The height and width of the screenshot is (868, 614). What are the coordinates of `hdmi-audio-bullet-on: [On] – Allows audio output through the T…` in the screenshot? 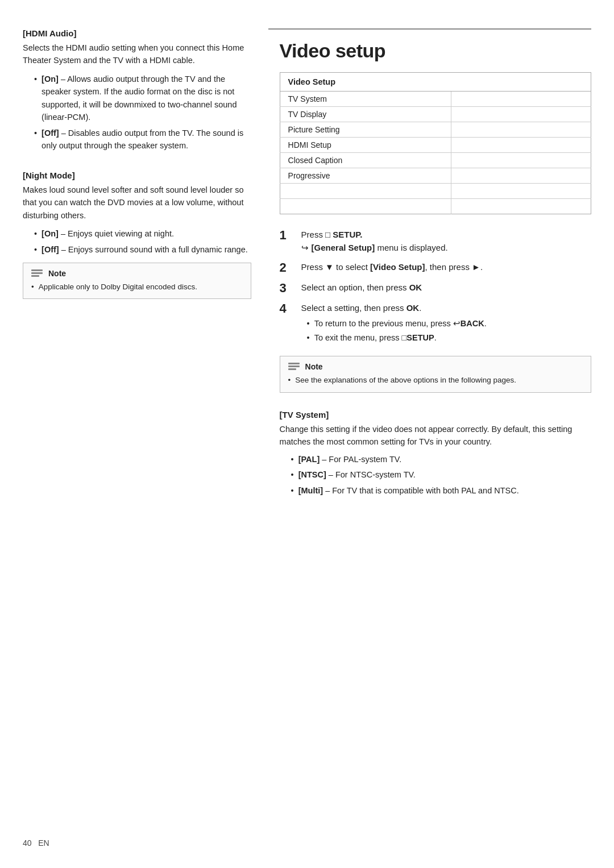 It's located at (137, 98).